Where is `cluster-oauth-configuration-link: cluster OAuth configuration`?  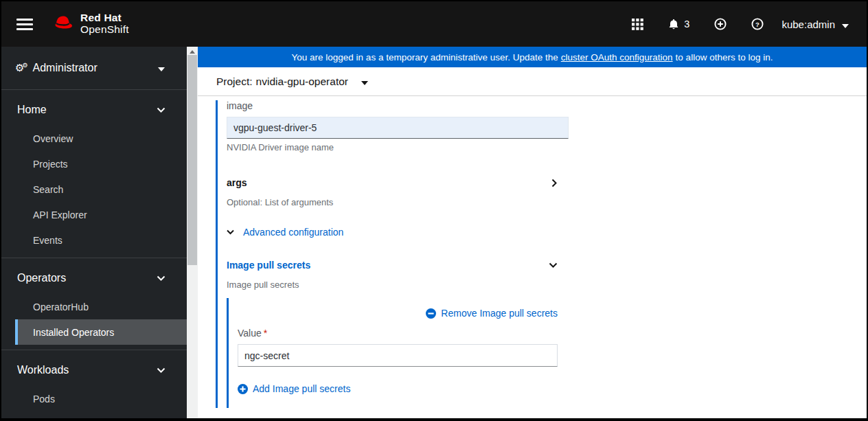
cluster-oauth-configuration-link: cluster OAuth configuration is located at coordinates (617, 58).